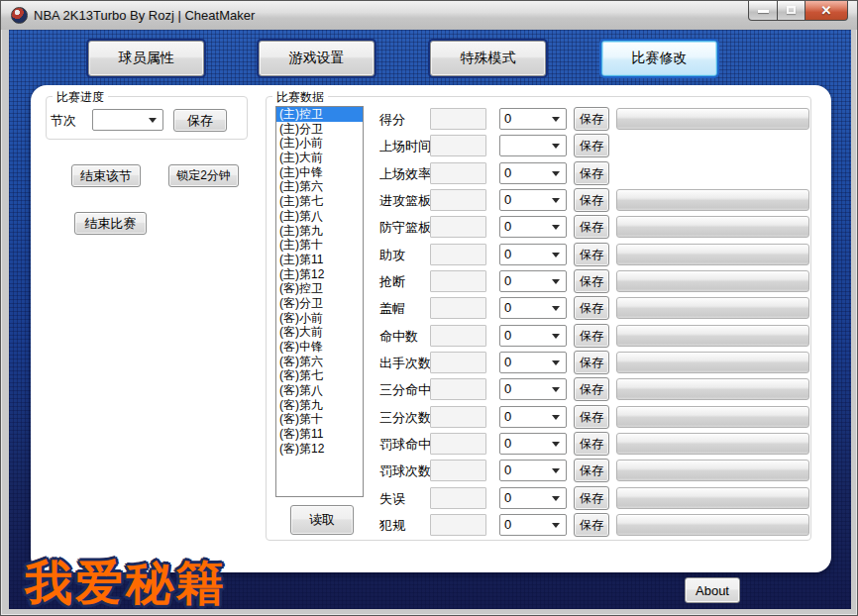 This screenshot has height=616, width=858. I want to click on read-button: 读取, so click(322, 520).